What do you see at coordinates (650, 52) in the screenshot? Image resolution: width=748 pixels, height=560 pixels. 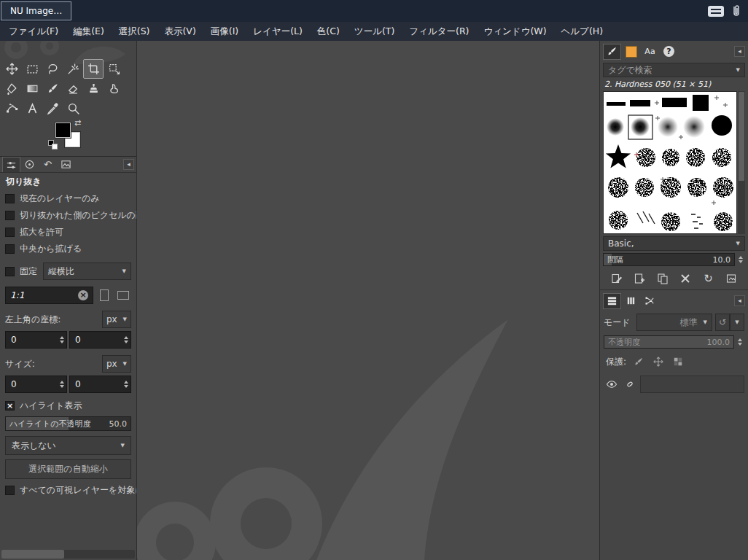 I see `tab-fonts: Aa` at bounding box center [650, 52].